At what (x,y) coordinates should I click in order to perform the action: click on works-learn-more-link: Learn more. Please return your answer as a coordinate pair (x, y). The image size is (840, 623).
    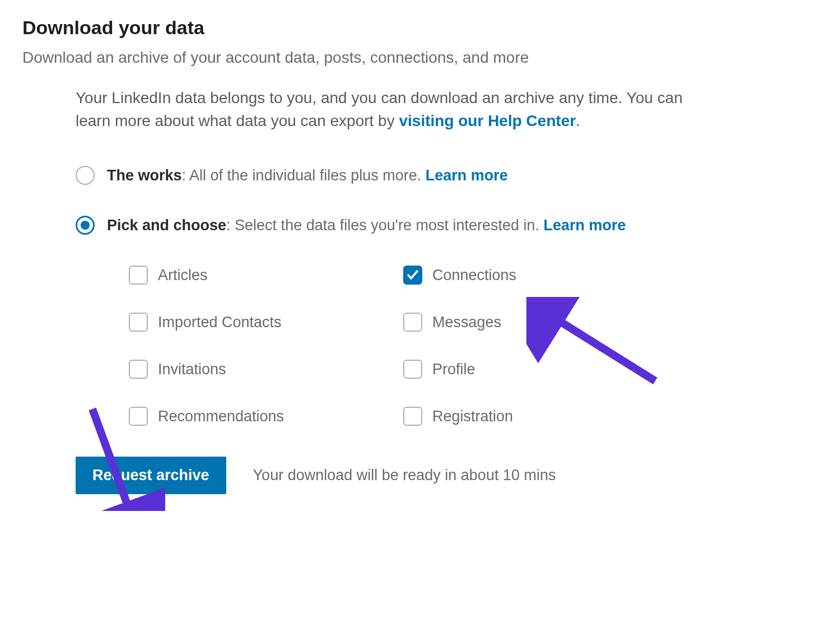
    Looking at the image, I should click on (467, 175).